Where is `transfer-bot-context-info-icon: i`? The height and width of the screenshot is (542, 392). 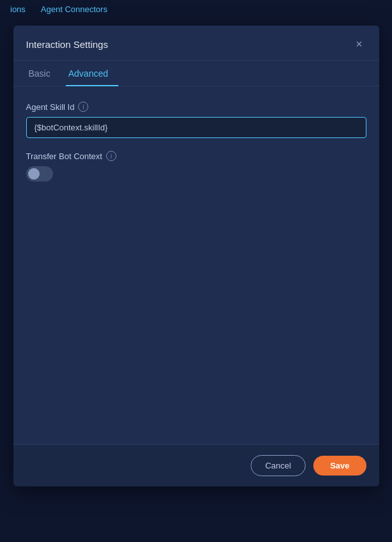 transfer-bot-context-info-icon: i is located at coordinates (111, 156).